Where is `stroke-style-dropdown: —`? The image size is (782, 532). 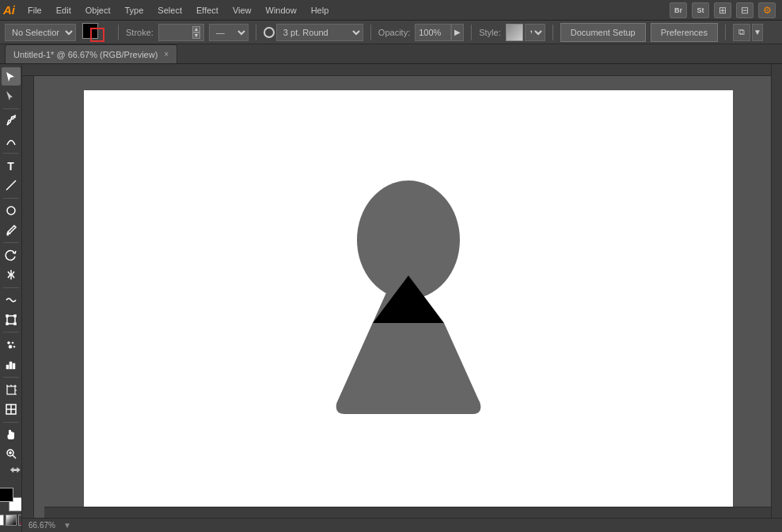 stroke-style-dropdown: — is located at coordinates (229, 32).